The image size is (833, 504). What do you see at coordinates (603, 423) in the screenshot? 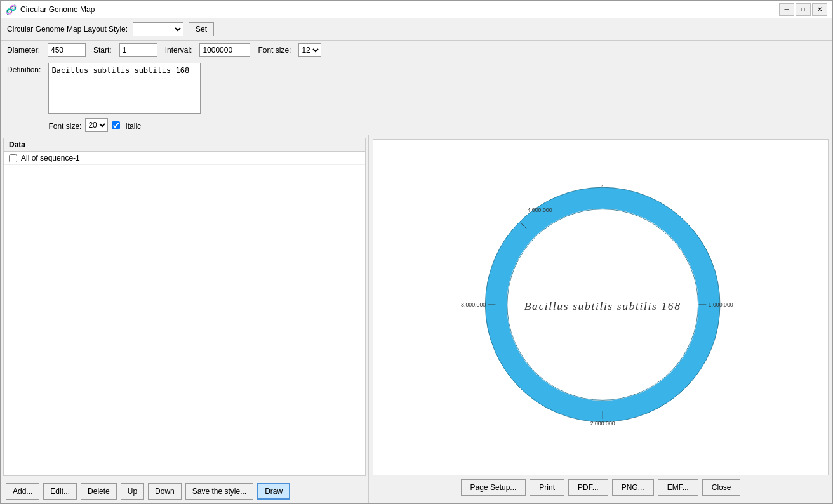
I see `svg-text: 2.000.000` at bounding box center [603, 423].